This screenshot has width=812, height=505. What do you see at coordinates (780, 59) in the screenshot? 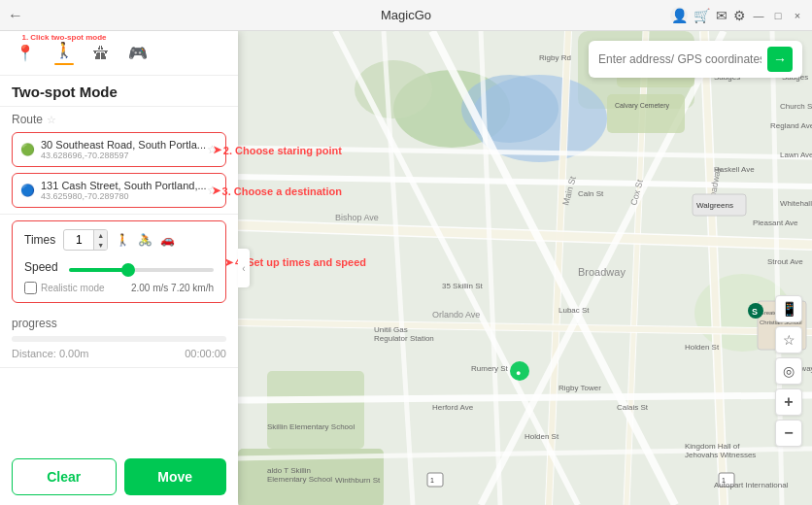
I see `map-search-button: →` at bounding box center [780, 59].